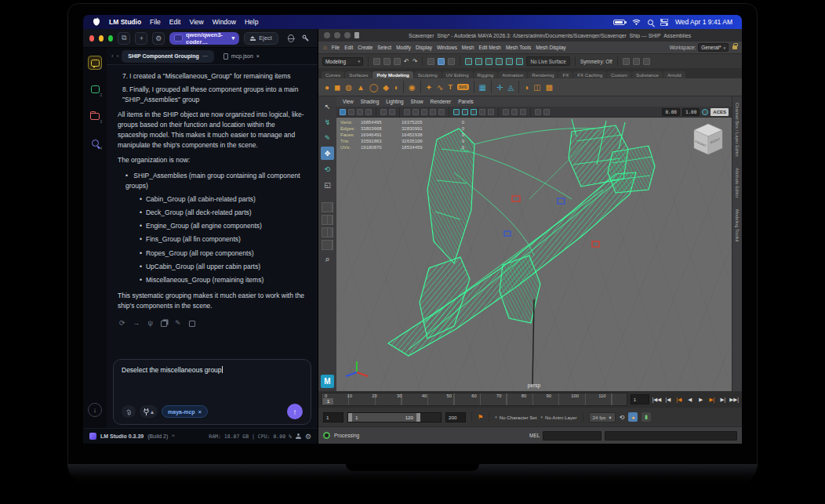 The image size is (825, 504). What do you see at coordinates (95, 89) in the screenshot?
I see `sidebar-item-developer: _2` at bounding box center [95, 89].